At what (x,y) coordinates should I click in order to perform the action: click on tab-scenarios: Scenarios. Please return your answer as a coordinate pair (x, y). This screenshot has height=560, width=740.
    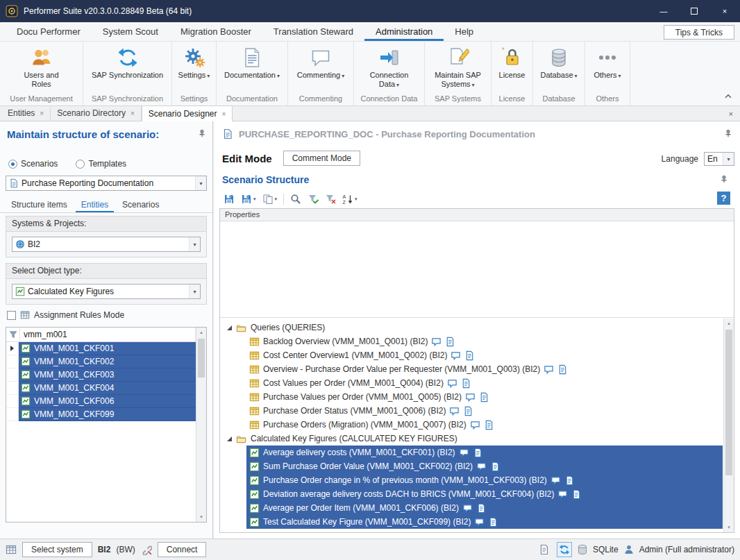
    Looking at the image, I should click on (140, 204).